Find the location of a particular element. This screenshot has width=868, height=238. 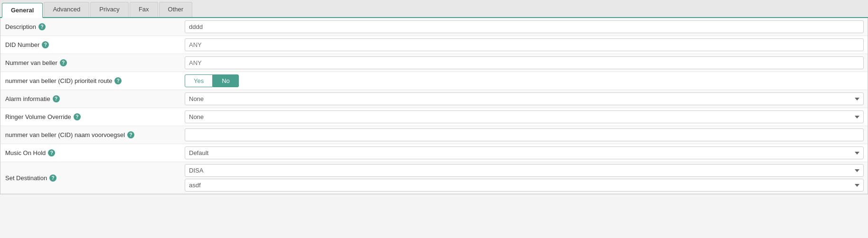

cid-prioriteit-control: Yes No is located at coordinates (524, 81).